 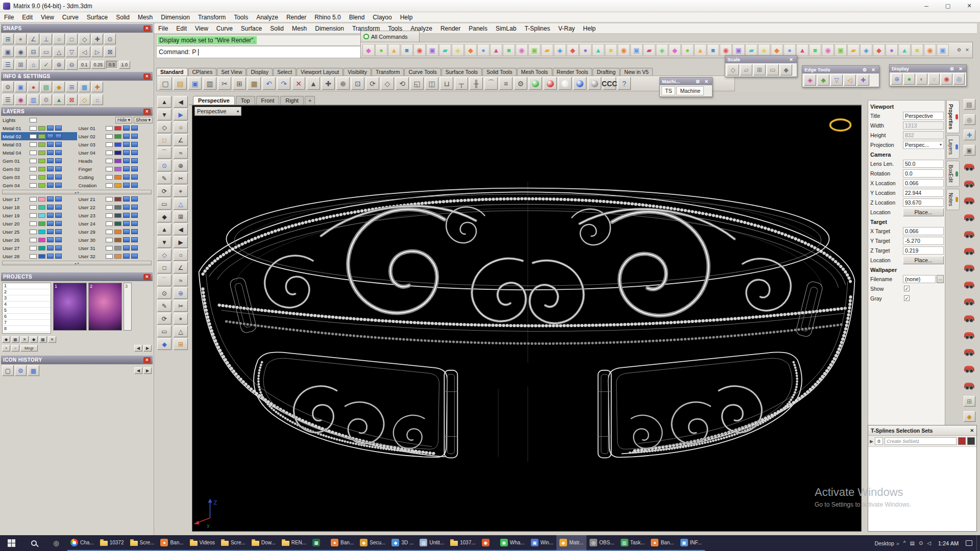 What do you see at coordinates (181, 281) in the screenshot?
I see `tool-icon: ≈` at bounding box center [181, 281].